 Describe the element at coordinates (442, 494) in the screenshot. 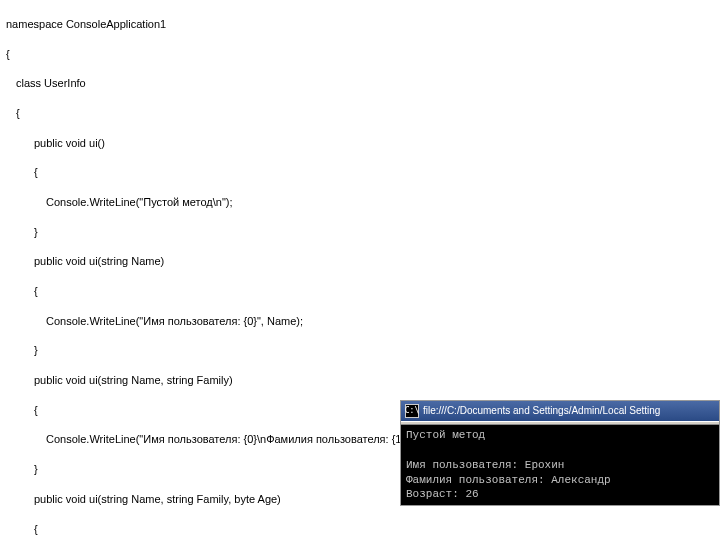

I see `console-line: Возраст: 26` at that location.